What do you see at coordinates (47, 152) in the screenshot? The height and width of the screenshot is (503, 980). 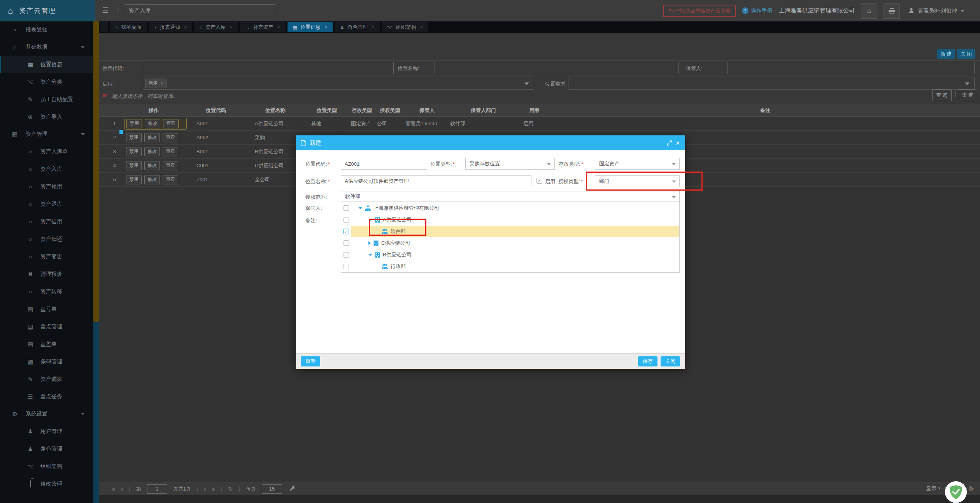 I see `sidebar-item: ○资产入库单` at bounding box center [47, 152].